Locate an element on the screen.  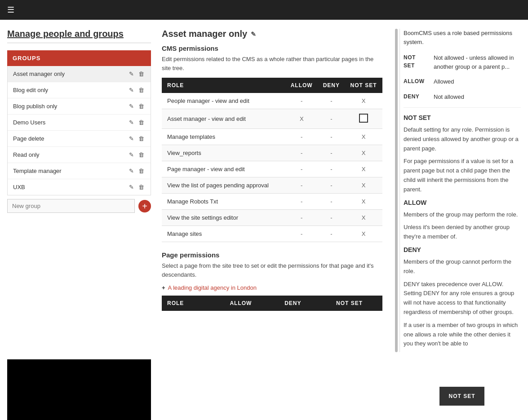
col-role: ROLE is located at coordinates (187, 303).